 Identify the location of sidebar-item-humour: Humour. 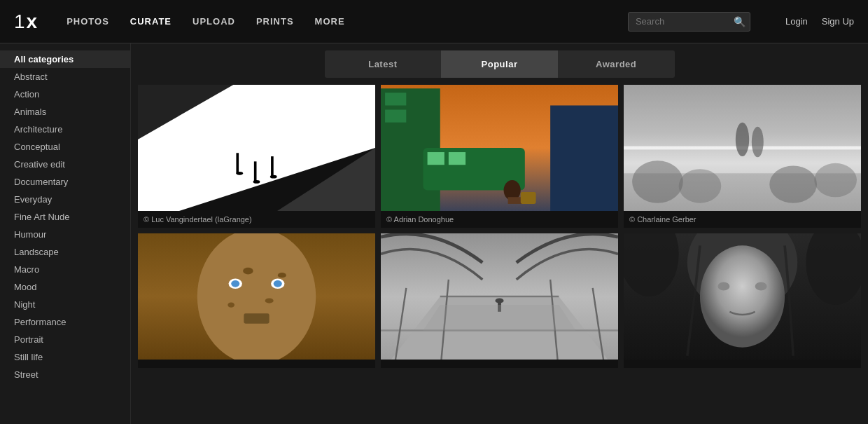
(65, 234).